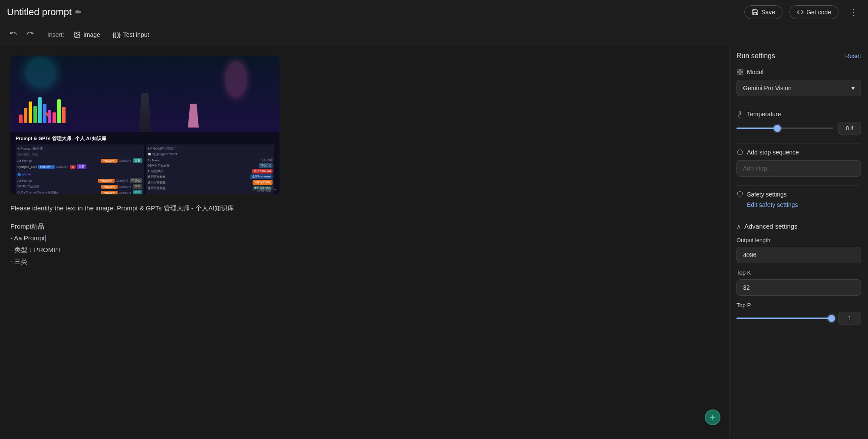 Image resolution: width=868 pixels, height=439 pixels. Describe the element at coordinates (773, 152) in the screenshot. I see `stop-sequence-section-label: Add stop sequence` at that location.